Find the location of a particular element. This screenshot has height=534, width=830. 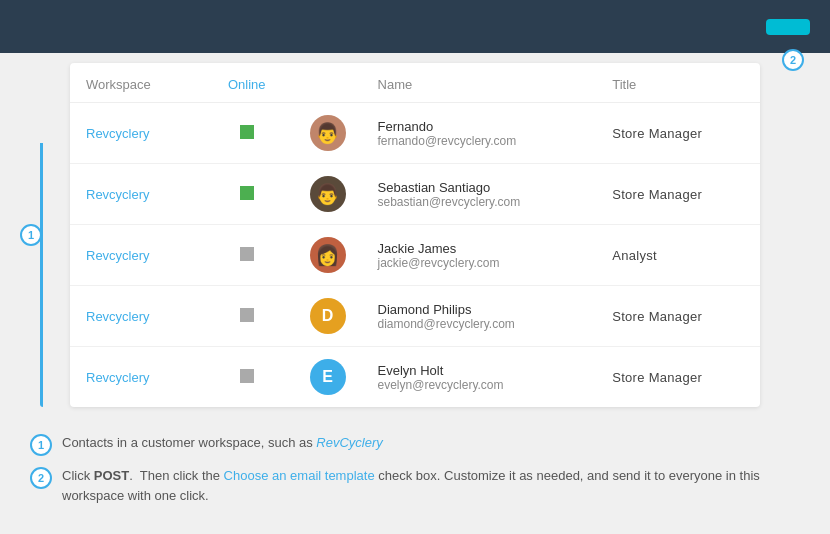

table-row: Revcyclery👩Jackie Jamesjackie@revcyclery… is located at coordinates (415, 256).